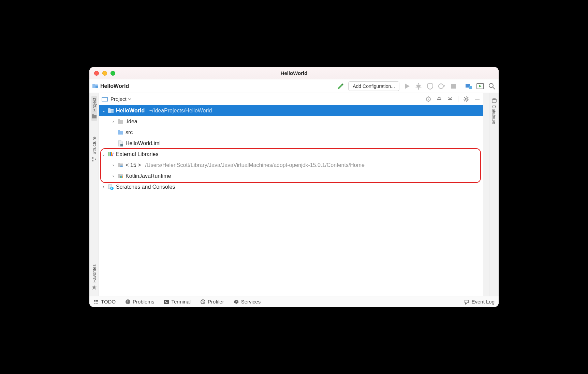 Image resolution: width=588 pixels, height=374 pixels. Describe the element at coordinates (105, 99) in the screenshot. I see `project-view-icon` at that location.